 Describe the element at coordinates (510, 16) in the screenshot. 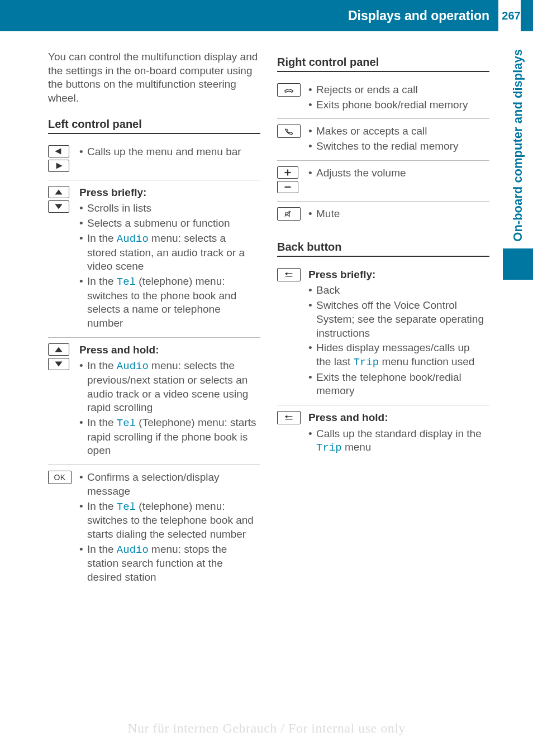

I see `page-number: 267` at that location.